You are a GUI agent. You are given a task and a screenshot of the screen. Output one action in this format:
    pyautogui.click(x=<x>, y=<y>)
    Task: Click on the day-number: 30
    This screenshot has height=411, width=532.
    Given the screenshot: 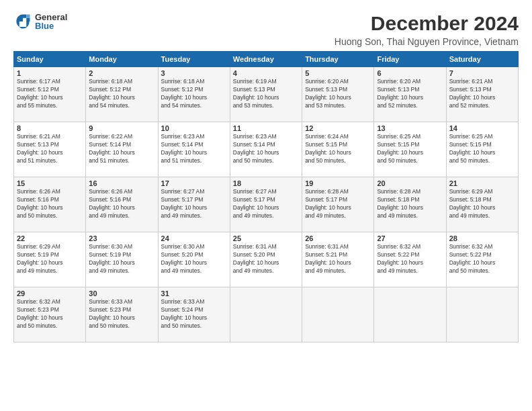 What is the action you would take?
    pyautogui.click(x=122, y=293)
    